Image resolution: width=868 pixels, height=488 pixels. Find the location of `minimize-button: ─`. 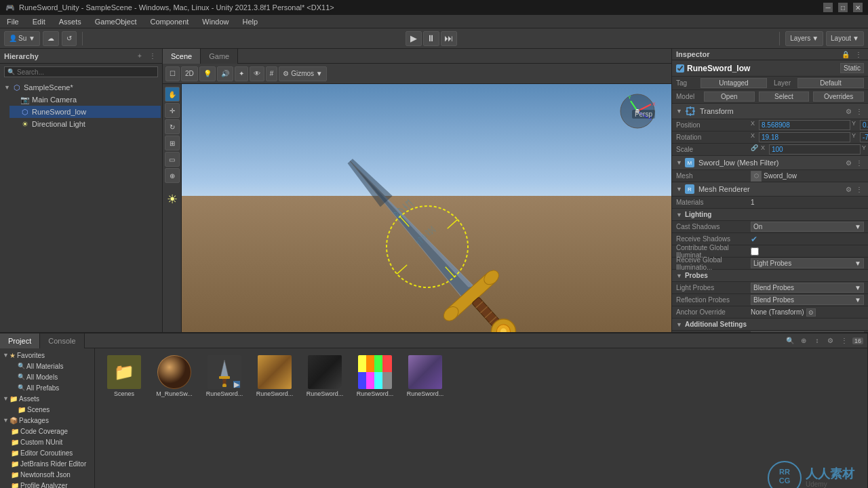

minimize-button: ─ is located at coordinates (828, 7).